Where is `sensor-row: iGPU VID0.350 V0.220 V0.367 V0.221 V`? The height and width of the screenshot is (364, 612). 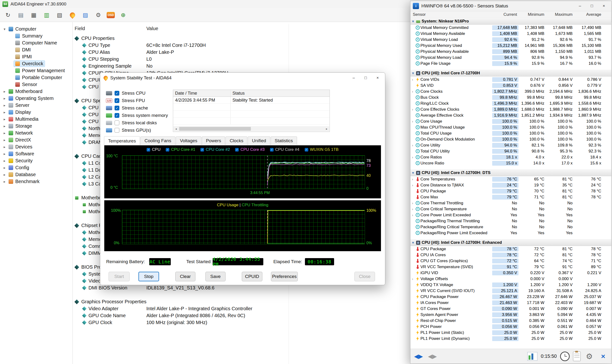
sensor-row: iGPU VID0.350 V0.220 V0.367 V0.221 V is located at coordinates (511, 273).